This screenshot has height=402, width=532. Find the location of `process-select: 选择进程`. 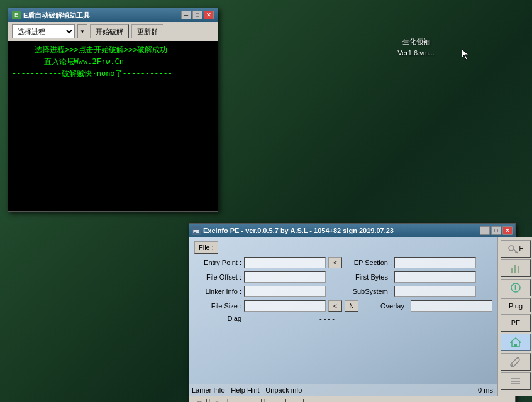

process-select: 选择进程 is located at coordinates (43, 31).